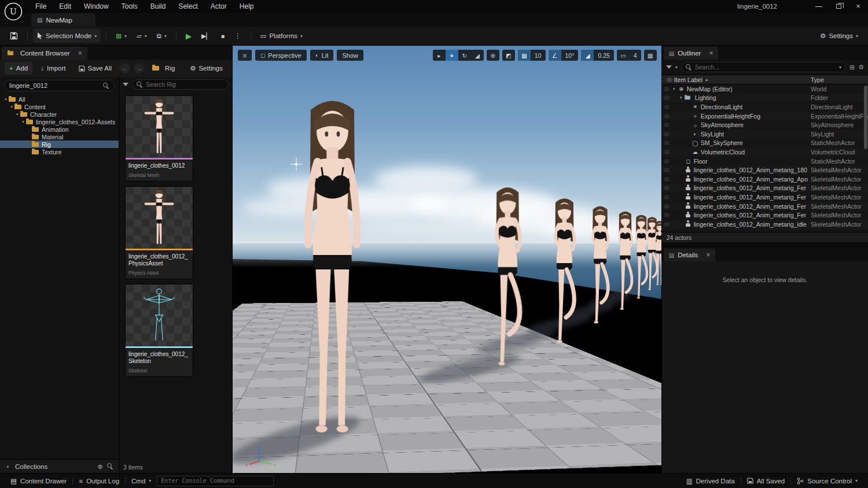 This screenshot has height=488, width=868. What do you see at coordinates (96, 6) in the screenshot?
I see `menu-window: Window` at bounding box center [96, 6].